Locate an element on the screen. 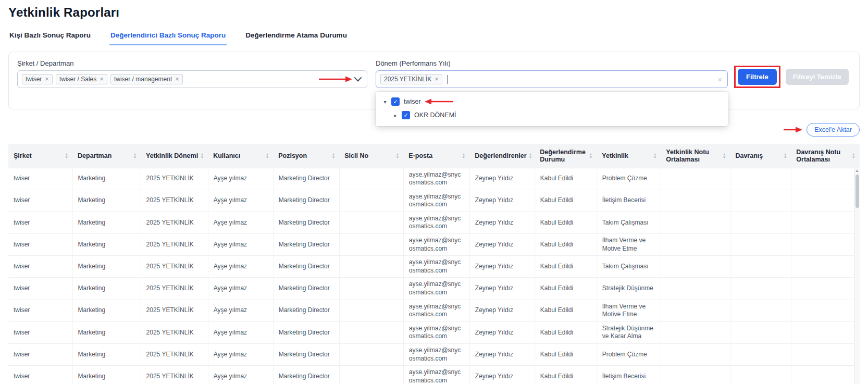 Image resolution: width=868 pixels, height=384 pixels. cell-yetkinlik: Stratejik Düşünme ve Karar Alma is located at coordinates (628, 332).